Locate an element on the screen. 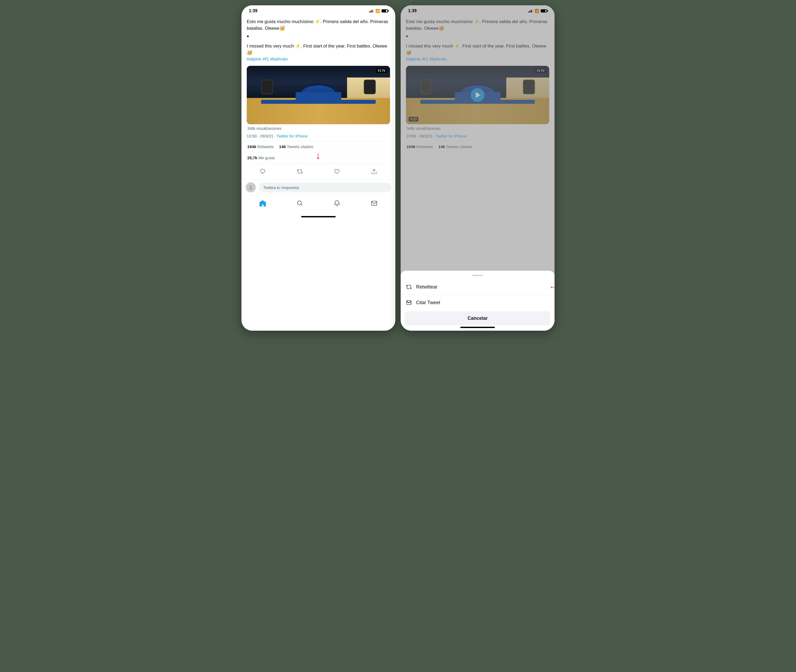  cite-icon is located at coordinates (409, 302).